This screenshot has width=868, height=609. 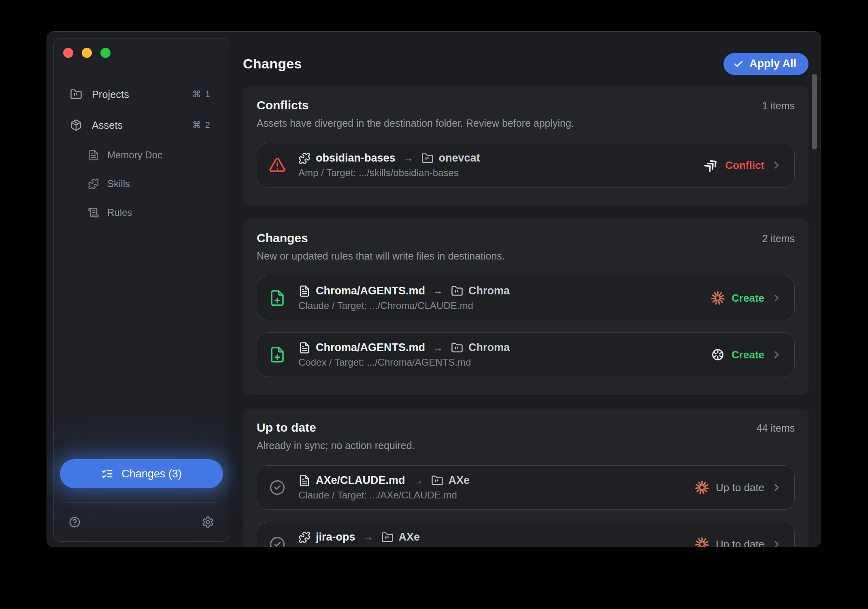 I want to click on sidebar-item-label: Skills, so click(x=119, y=184).